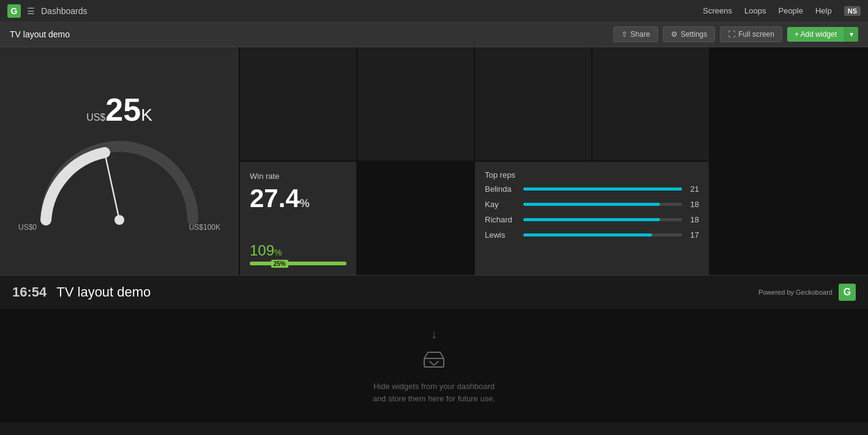  I want to click on add-widget-group: + Add widget ▾, so click(823, 34).